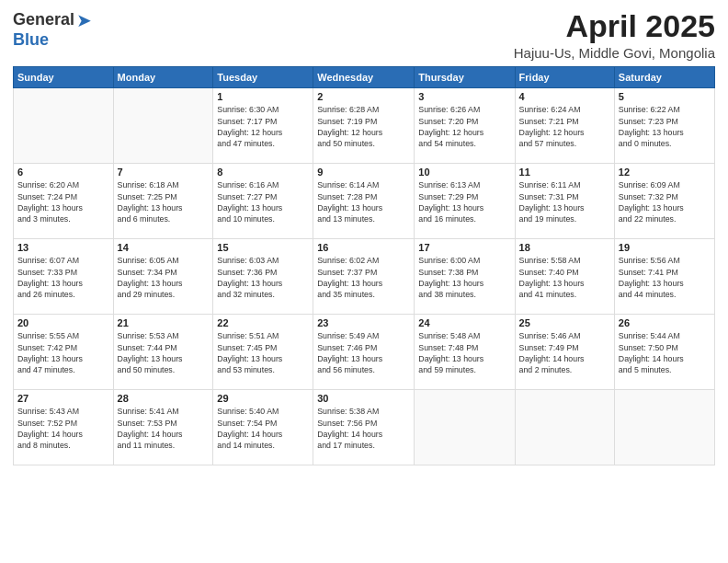  What do you see at coordinates (364, 429) in the screenshot?
I see `day-detail: Sunrise: 5:38 AM Sunset: 7:56 PM Dayligh…` at bounding box center [364, 429].